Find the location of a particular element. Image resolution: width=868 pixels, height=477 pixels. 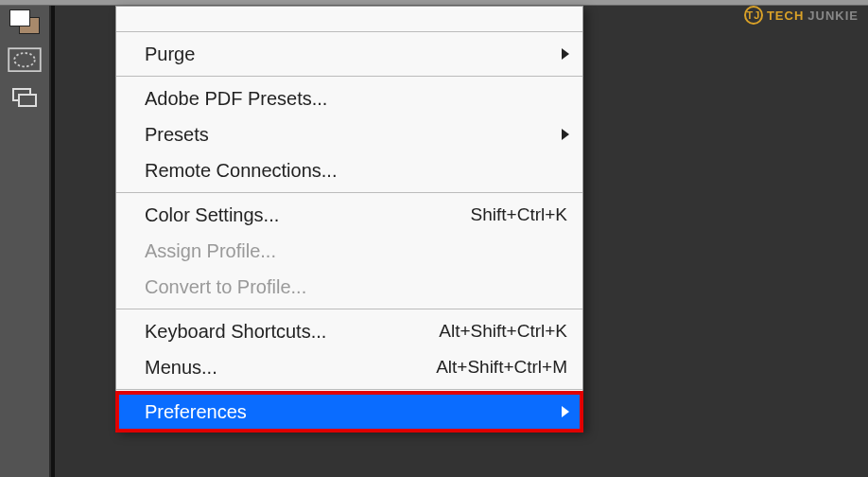

menu-label: Assign Profile... is located at coordinates (356, 252).